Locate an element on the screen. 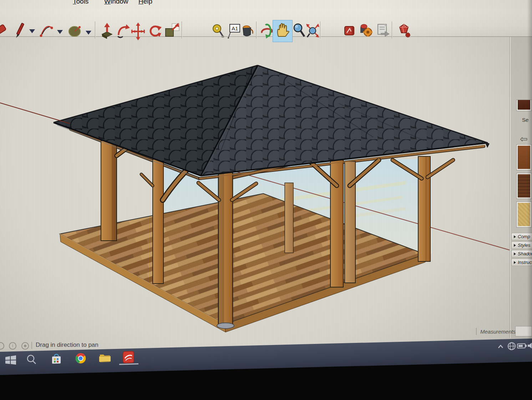  measurements-label: Measurements is located at coordinates (498, 331).